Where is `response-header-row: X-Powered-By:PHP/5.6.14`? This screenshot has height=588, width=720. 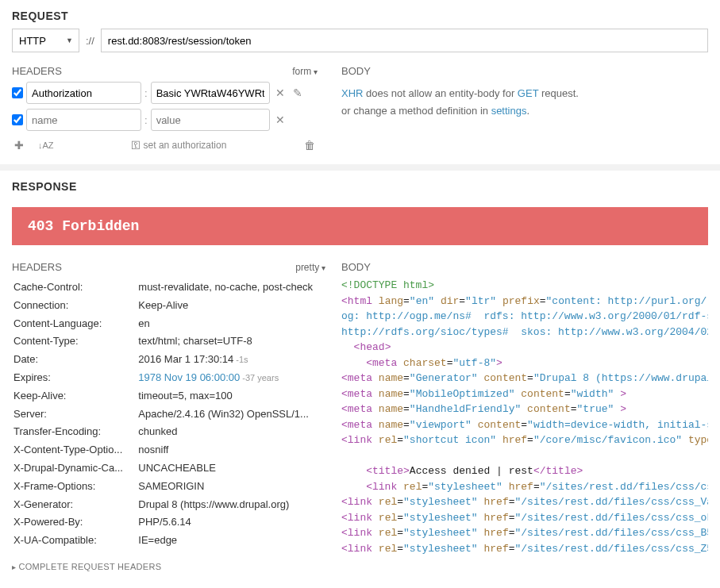 response-header-row: X-Powered-By:PHP/5.6.14 is located at coordinates (168, 522).